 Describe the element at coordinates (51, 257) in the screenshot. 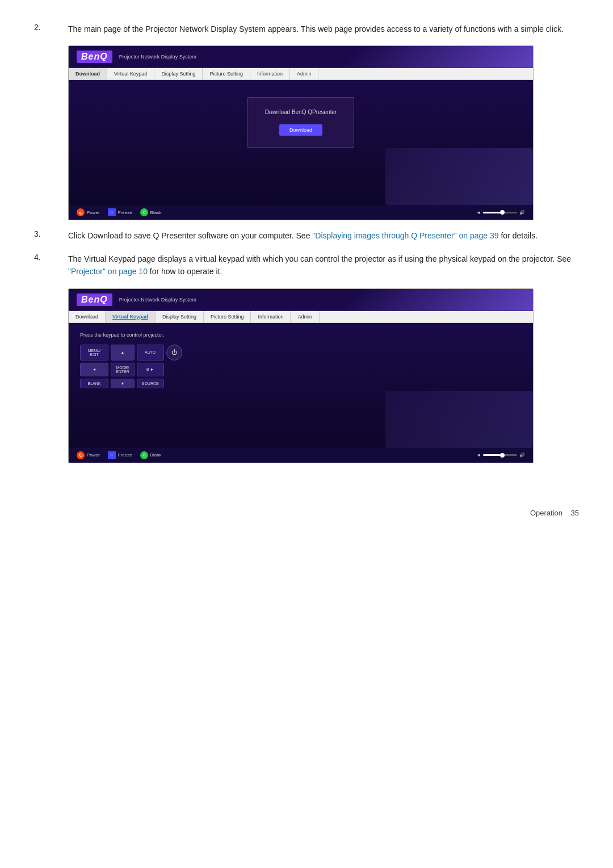

I see `step-num-4: 4.` at that location.